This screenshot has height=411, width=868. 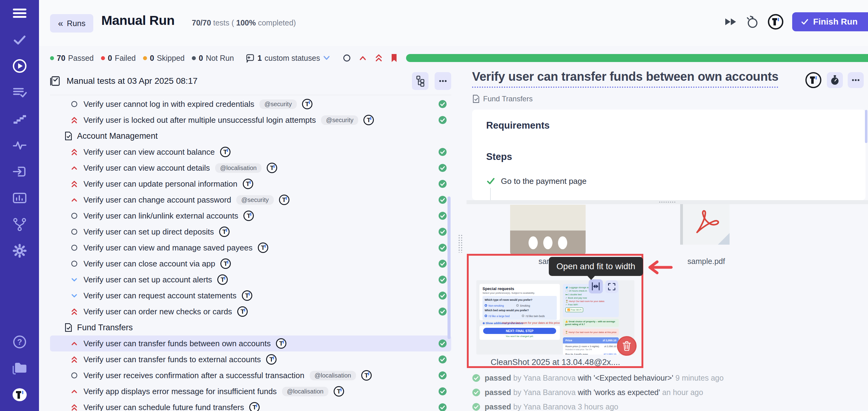 I want to click on test-row: Verify user can order new checks or card…, so click(x=251, y=311).